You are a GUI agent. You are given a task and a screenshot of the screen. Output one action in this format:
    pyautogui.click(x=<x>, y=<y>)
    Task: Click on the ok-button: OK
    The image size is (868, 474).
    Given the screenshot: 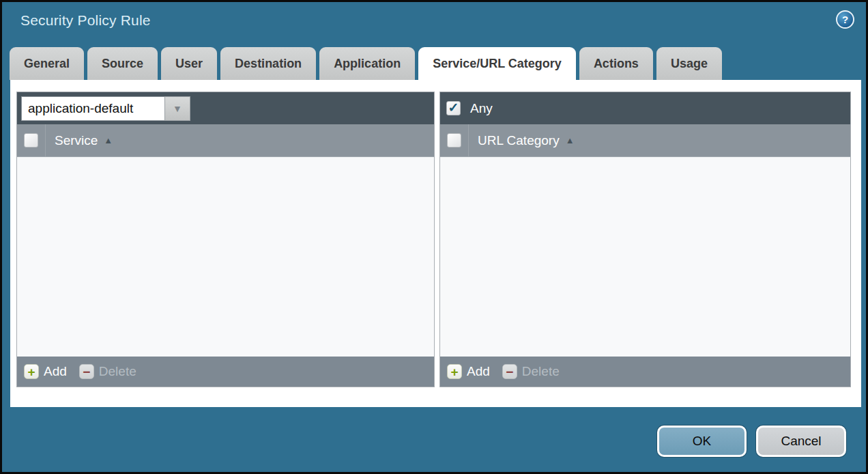 What is the action you would take?
    pyautogui.click(x=701, y=441)
    